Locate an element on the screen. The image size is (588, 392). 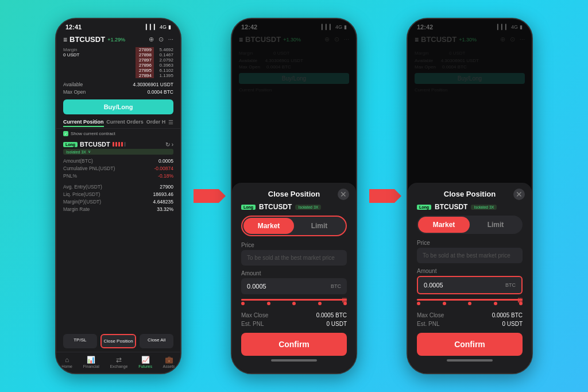
modal-sheet-3: Close Position ✕ Long BTCUSDT Isolated 3… is located at coordinates (470, 278).